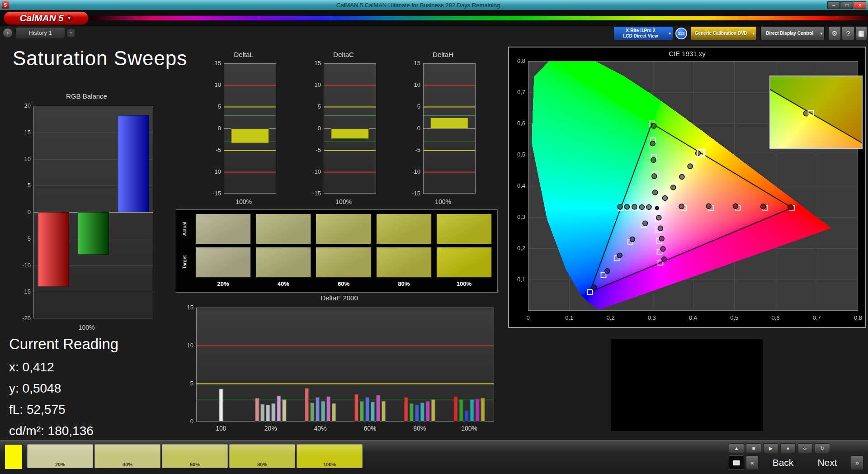  I want to click on logo-menu-caret-icon: ▾, so click(70, 18).